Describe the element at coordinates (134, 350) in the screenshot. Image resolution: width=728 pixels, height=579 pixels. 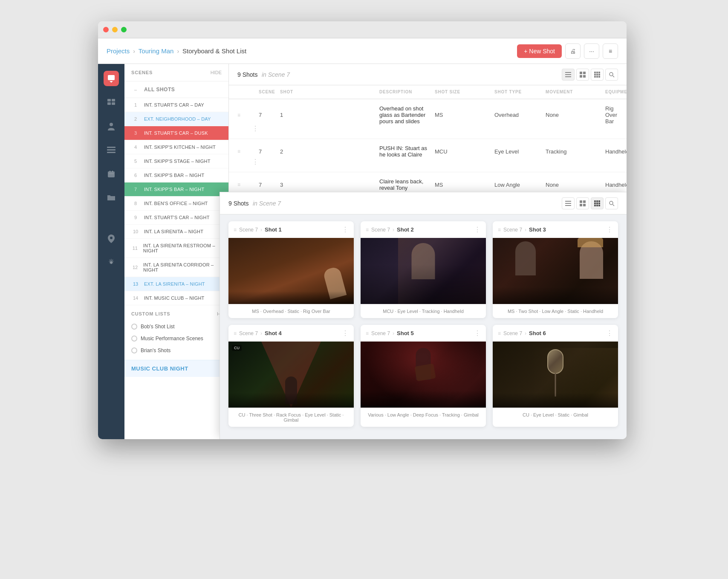
I see `custom-list-icon-brians` at that location.